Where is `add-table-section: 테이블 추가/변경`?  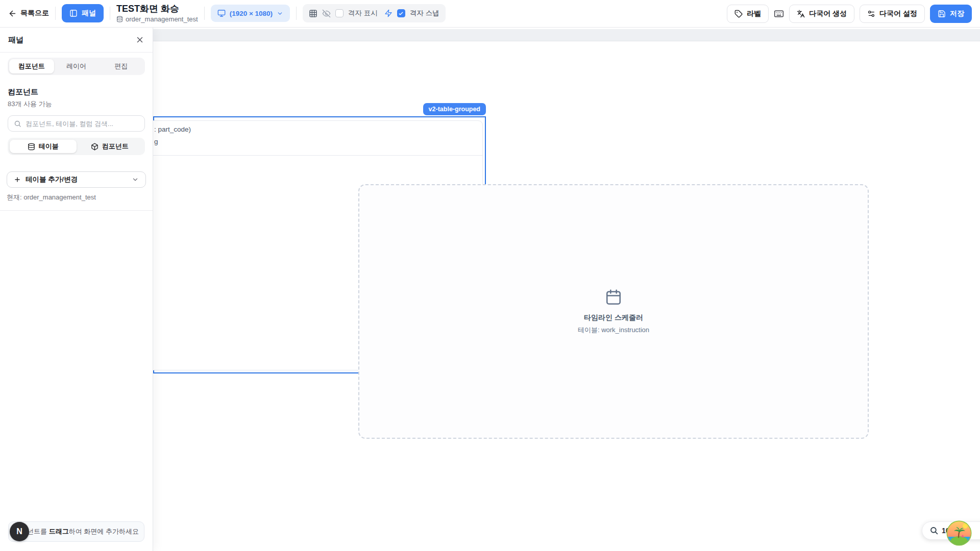
add-table-section: 테이블 추가/변경 is located at coordinates (77, 171).